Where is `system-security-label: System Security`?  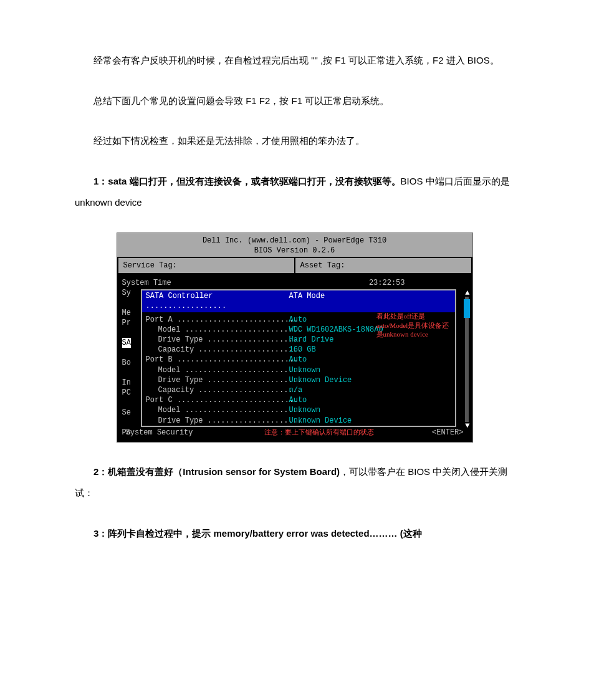 system-security-label: System Security is located at coordinates (166, 433).